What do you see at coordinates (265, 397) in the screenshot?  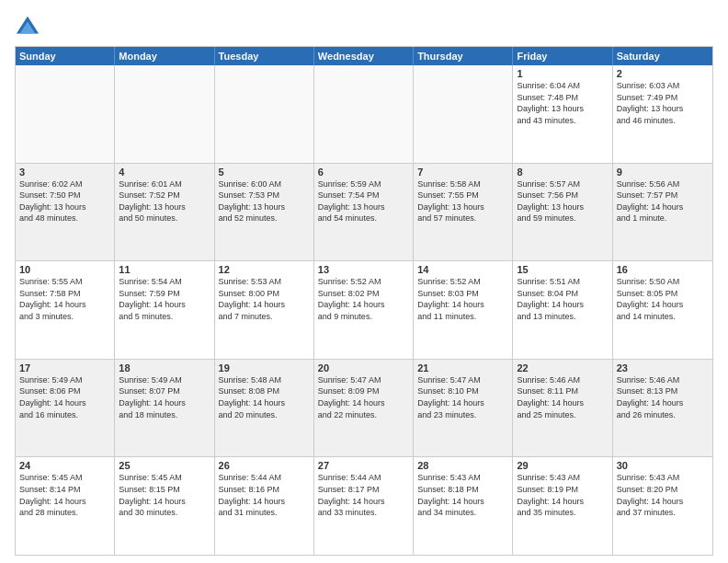 I see `day-info: Sunrise: 5:48 AM Sunset: 8:08 PM Dayligh…` at bounding box center [265, 397].